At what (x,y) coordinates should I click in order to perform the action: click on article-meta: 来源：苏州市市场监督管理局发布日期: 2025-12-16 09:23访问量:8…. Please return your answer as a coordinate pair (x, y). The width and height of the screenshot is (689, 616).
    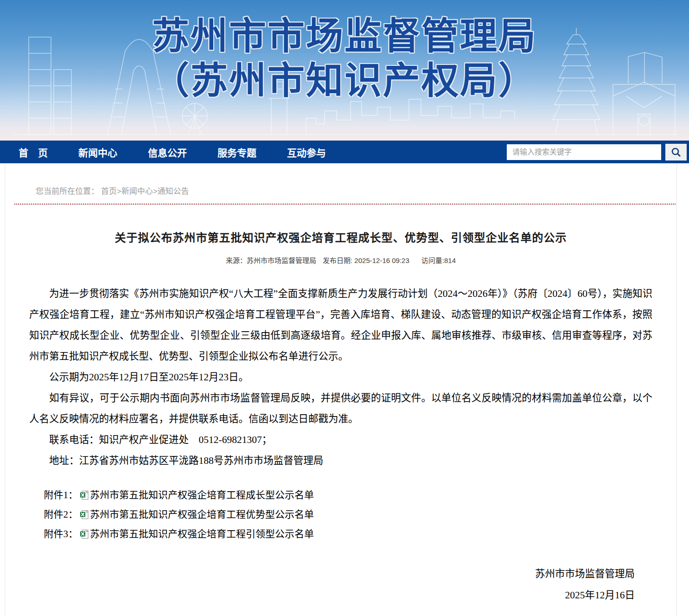
    Looking at the image, I should click on (341, 260).